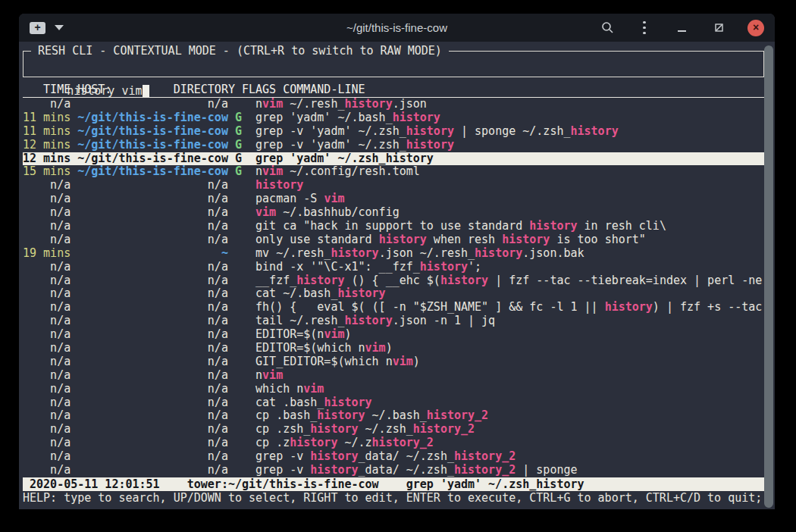 Image resolution: width=796 pixels, height=532 pixels. I want to click on history-row-selected: 12 mins ~/git/this-is-fine-cow G grep 'y…, so click(393, 159).